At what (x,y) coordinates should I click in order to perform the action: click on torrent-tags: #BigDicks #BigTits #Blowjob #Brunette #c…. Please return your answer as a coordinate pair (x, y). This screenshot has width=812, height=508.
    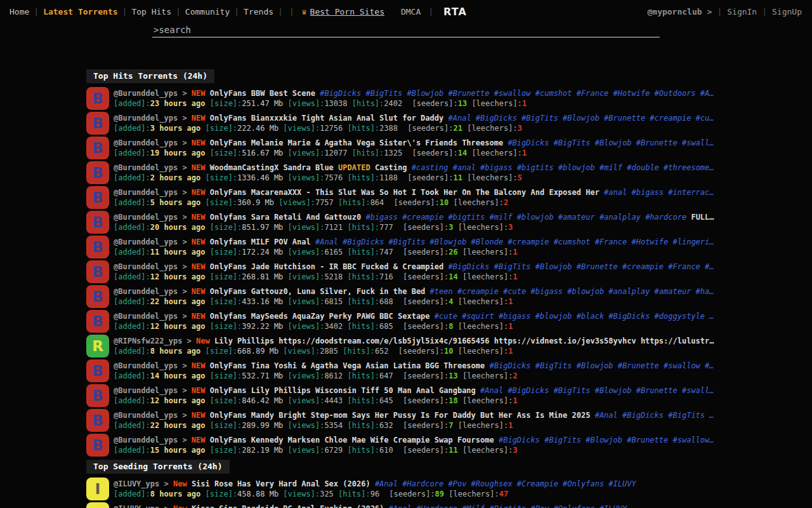
    Looking at the image, I should click on (581, 267).